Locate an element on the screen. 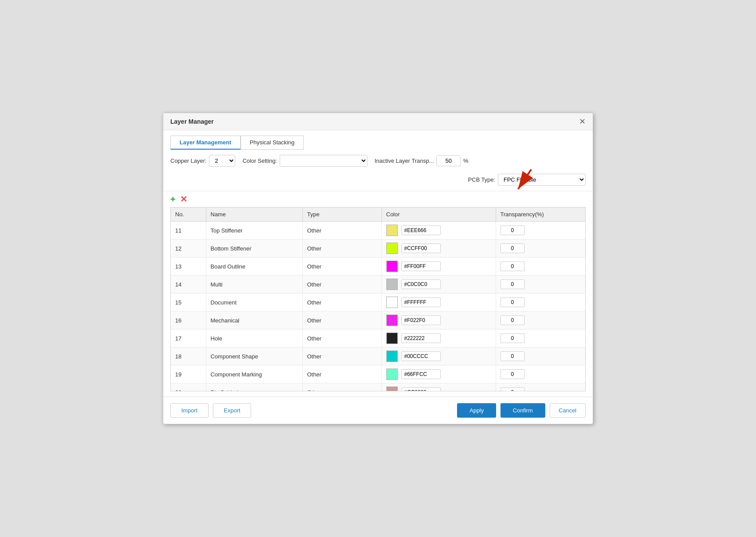 The height and width of the screenshot is (537, 756). copper-layer-group: Copper Layer: 2 4 6 is located at coordinates (203, 161).